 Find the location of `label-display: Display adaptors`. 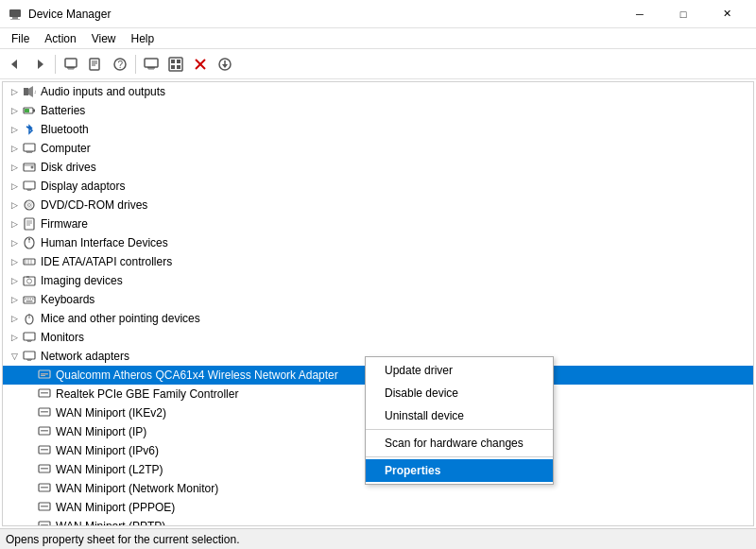

label-display: Display adaptors is located at coordinates (83, 186).